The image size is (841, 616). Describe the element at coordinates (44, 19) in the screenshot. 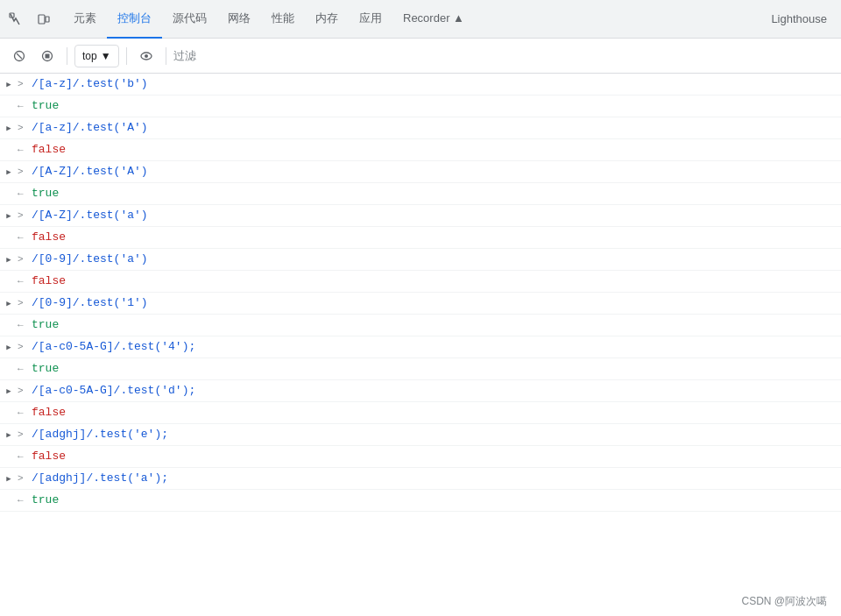

I see `device-icon` at that location.